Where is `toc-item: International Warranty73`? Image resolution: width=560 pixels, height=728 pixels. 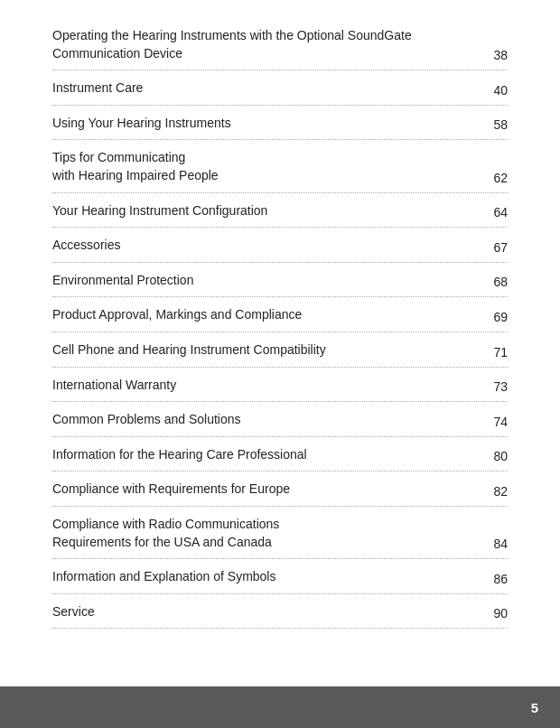
toc-item: International Warranty73 is located at coordinates (280, 385).